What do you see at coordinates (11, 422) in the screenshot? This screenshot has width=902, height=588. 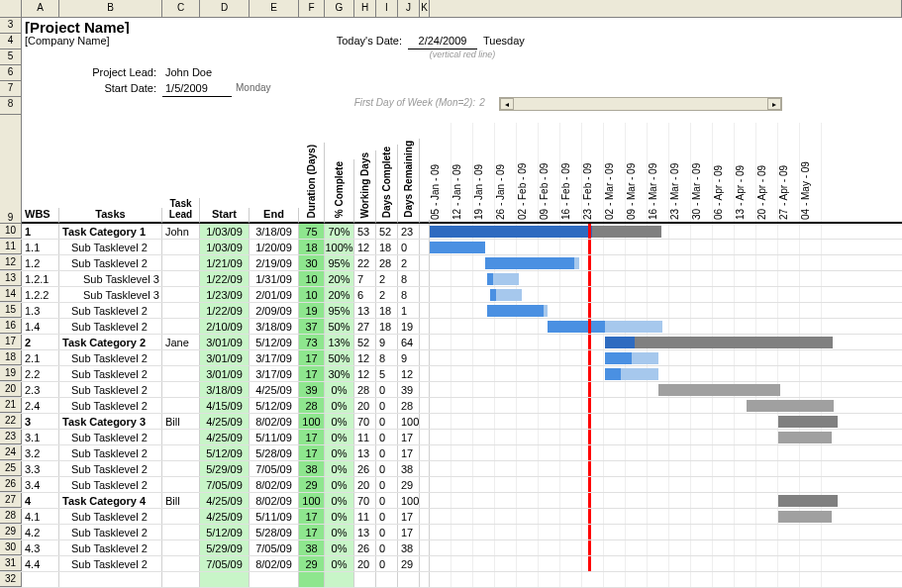 I see `row-header: 22` at bounding box center [11, 422].